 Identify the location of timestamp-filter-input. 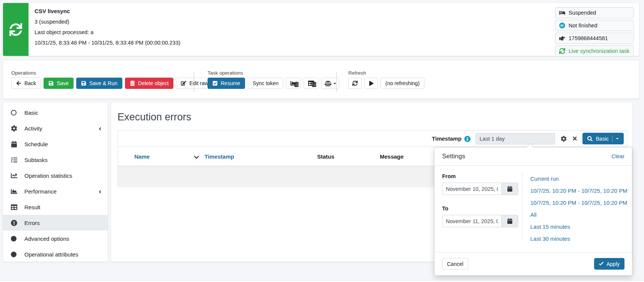
(515, 139).